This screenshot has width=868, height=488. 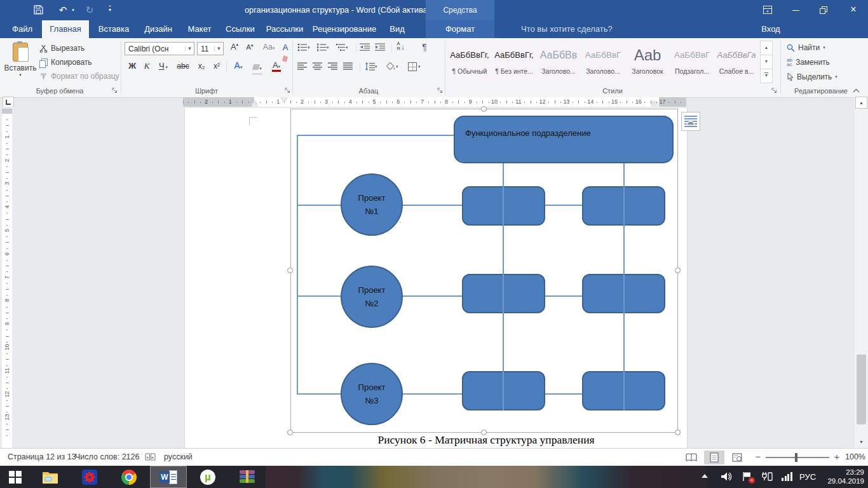 I want to click on zoom-level: 100%, so click(x=855, y=458).